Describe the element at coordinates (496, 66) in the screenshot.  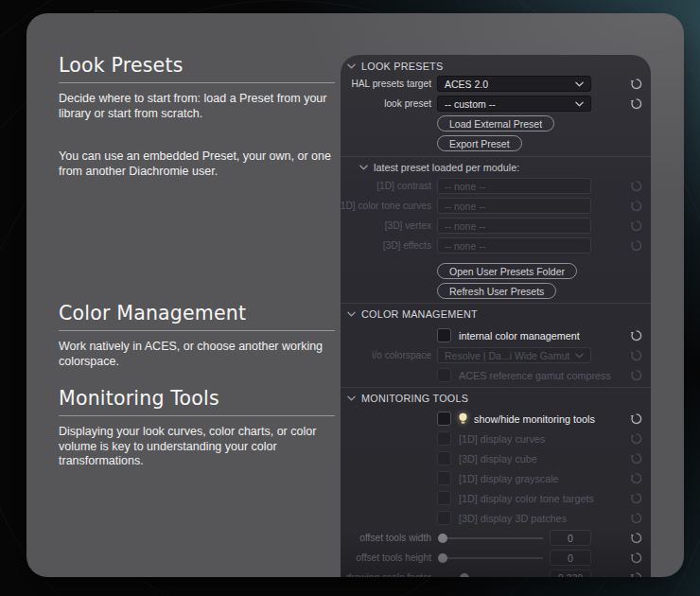
I see `look-presets-section-header: LOOK PRESETS` at that location.